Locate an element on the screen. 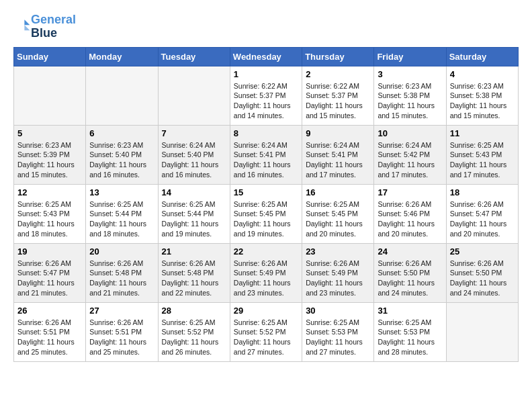 This screenshot has height=411, width=532. calendar-day-cell: 19Sunrise: 6:26 AMSunset: 5:47 PMDayligh… is located at coordinates (50, 273).